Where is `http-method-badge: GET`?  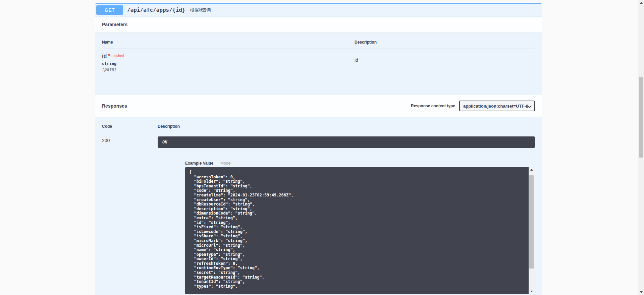 http-method-badge: GET is located at coordinates (110, 10).